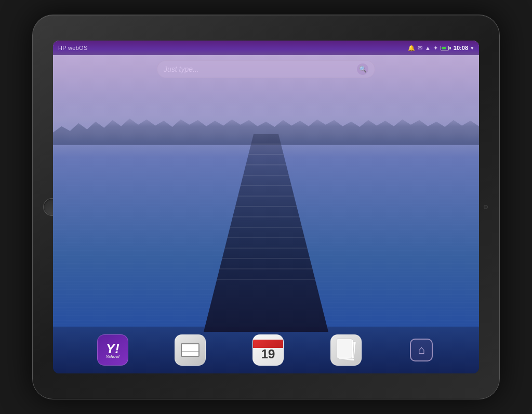 Image resolution: width=532 pixels, height=414 pixels. What do you see at coordinates (428, 48) in the screenshot?
I see `wifi-icon: ▲` at bounding box center [428, 48].